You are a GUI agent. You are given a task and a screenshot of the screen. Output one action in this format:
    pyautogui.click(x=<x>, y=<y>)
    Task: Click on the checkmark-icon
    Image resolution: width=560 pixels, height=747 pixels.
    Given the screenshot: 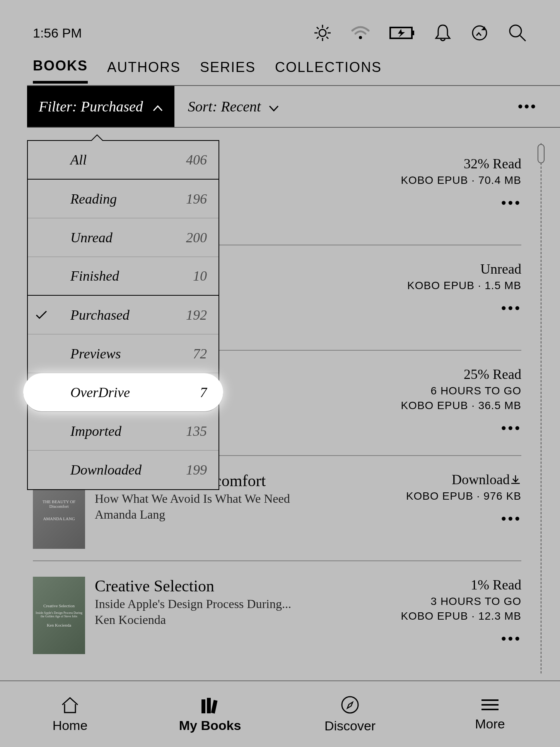 What is the action you would take?
    pyautogui.click(x=41, y=315)
    